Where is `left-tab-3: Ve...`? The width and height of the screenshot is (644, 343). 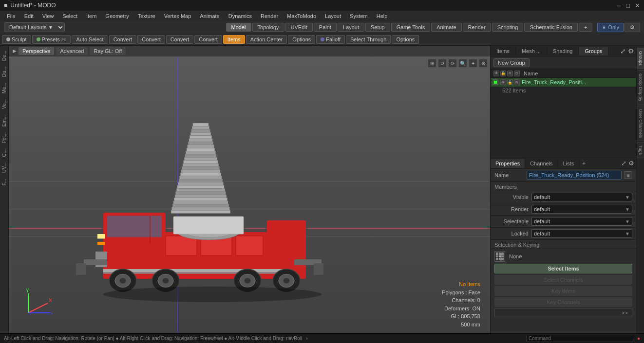 left-tab-3: Ve... is located at coordinates (4, 104).